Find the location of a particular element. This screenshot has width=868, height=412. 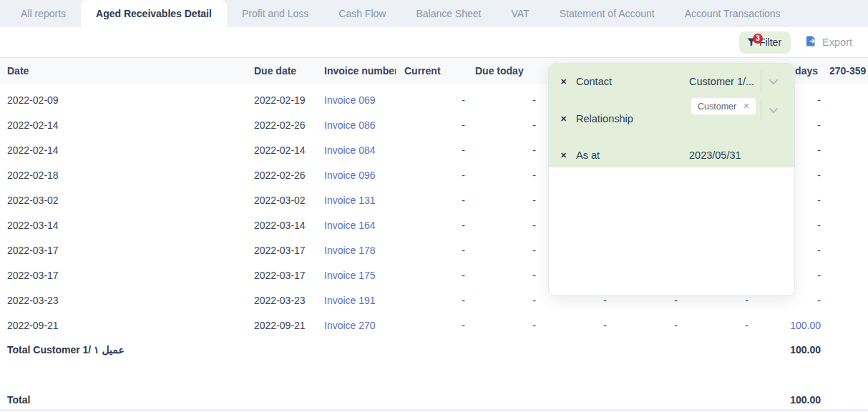

tab-account-transactions: Account Transactions is located at coordinates (733, 14).